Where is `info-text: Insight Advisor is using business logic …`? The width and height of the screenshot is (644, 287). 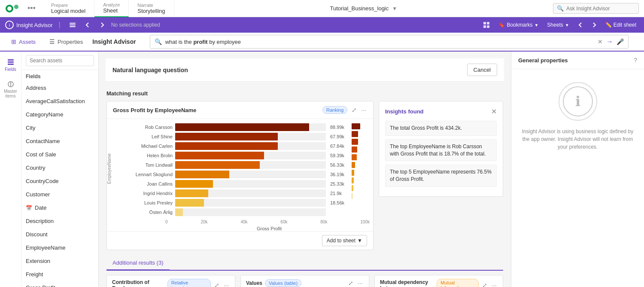 info-text: Insight Advisor is using business logic … is located at coordinates (578, 139).